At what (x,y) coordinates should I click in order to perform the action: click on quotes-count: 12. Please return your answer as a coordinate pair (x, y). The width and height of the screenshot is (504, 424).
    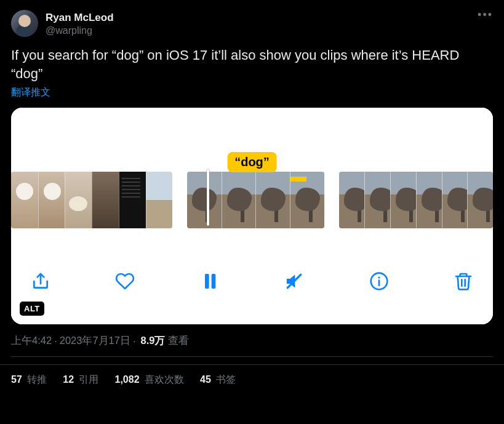
    Looking at the image, I should click on (68, 379).